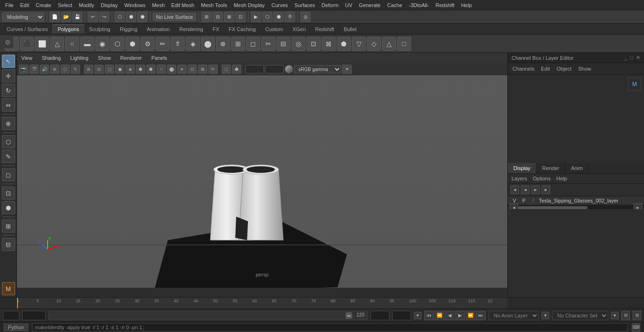 The image size is (644, 332). Describe the element at coordinates (545, 316) in the screenshot. I see `anim-layer-arrow: ▼` at that location.